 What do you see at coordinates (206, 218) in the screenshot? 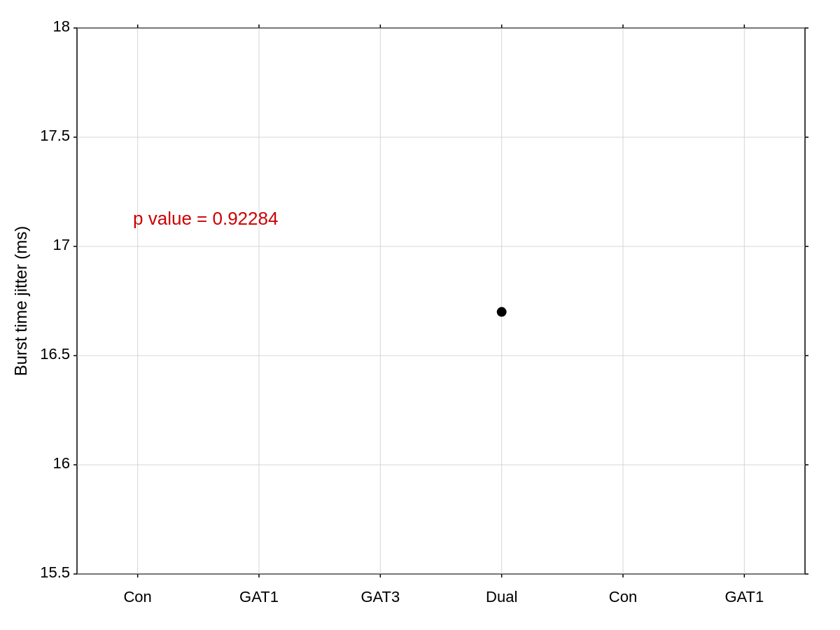
I see `p-value-annotation: p value = 0.92284` at bounding box center [206, 218].